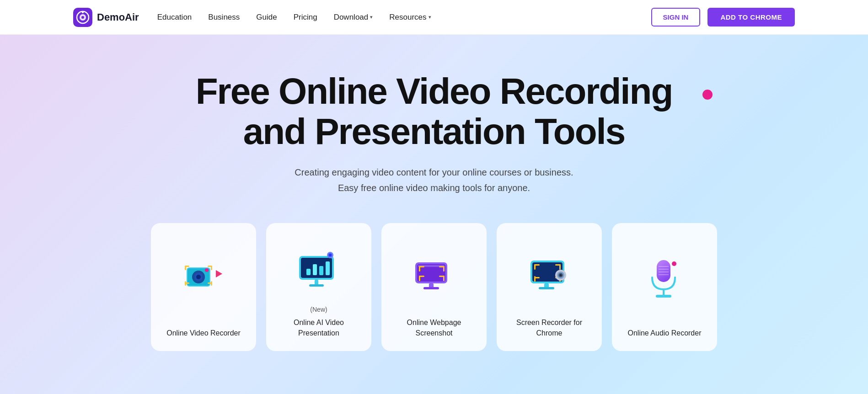 The height and width of the screenshot is (394, 868). What do you see at coordinates (434, 328) in the screenshot?
I see `card-label-webpage-screenshot: Online Webpage Screenshot` at bounding box center [434, 328].